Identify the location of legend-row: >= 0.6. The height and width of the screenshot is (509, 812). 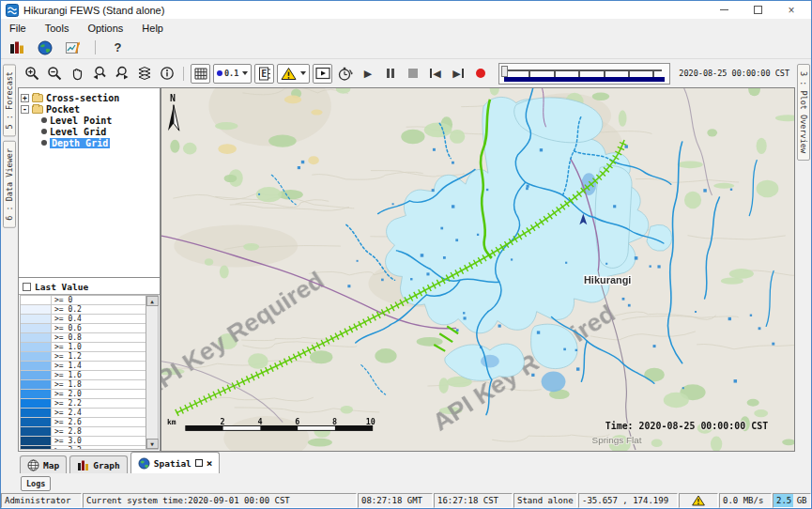
(83, 329).